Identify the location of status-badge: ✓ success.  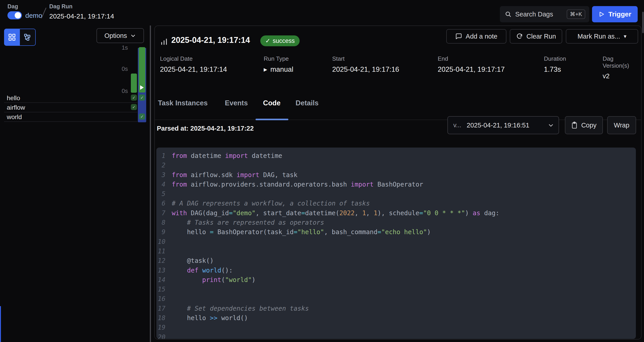
(280, 41).